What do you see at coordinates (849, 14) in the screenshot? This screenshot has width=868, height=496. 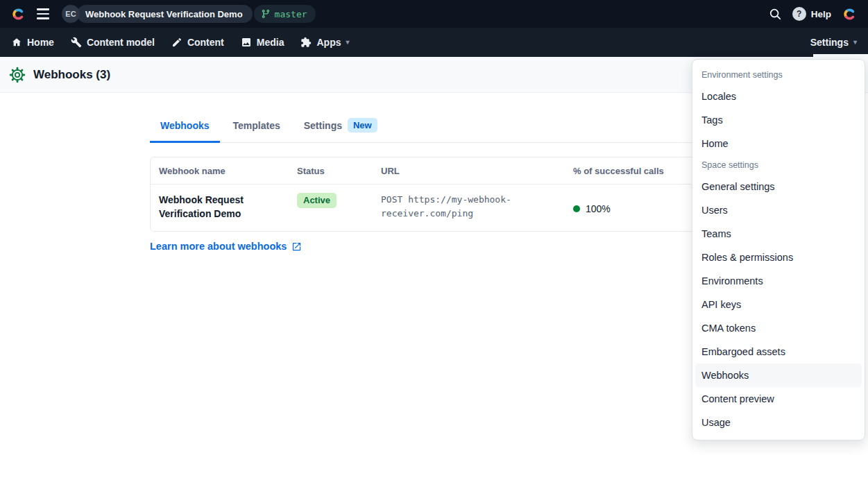 I see `contentful-account-icon` at bounding box center [849, 14].